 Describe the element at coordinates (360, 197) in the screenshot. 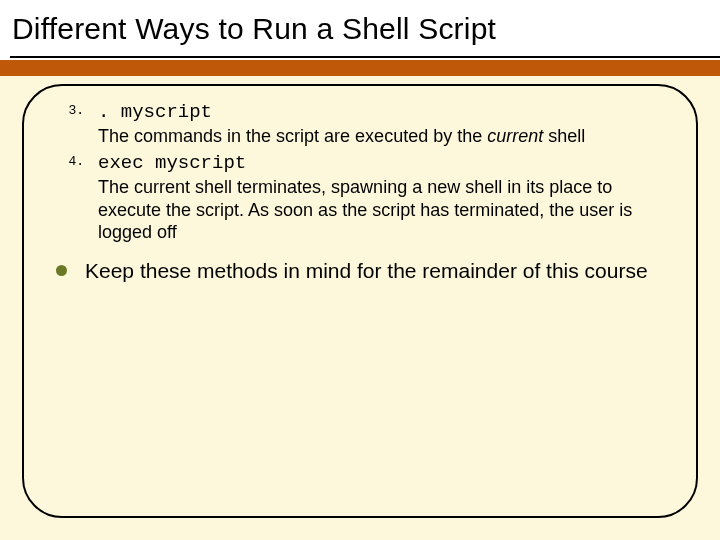

I see `list-item: 4. exec myscript The current shell termi…` at that location.